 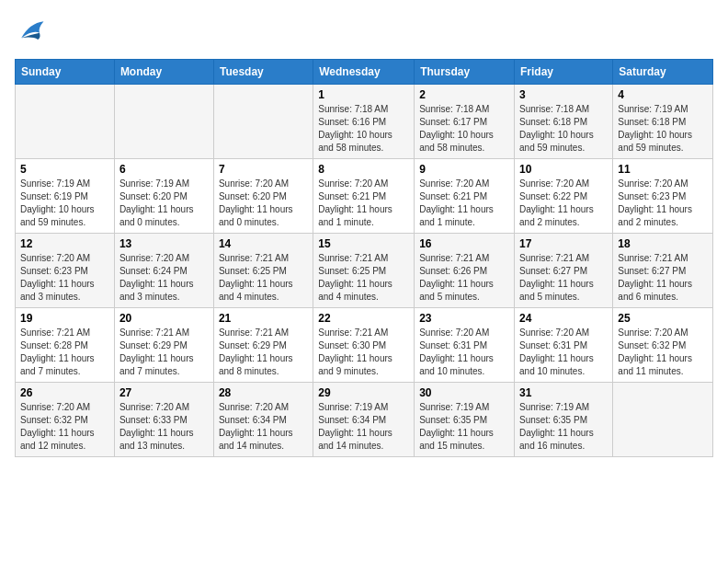 I want to click on daylight-text: Daylight: 11 hours and 12 minutes., so click(x=57, y=440).